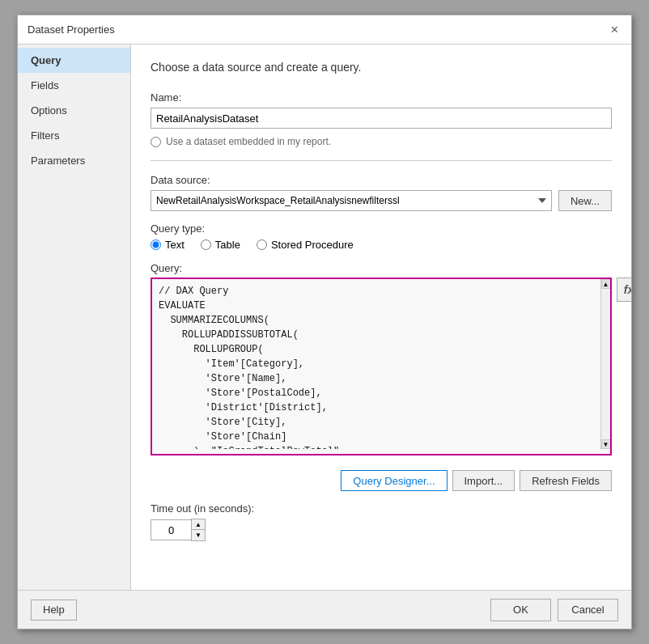 The width and height of the screenshot is (649, 644). I want to click on radio-option-text: Text, so click(168, 244).